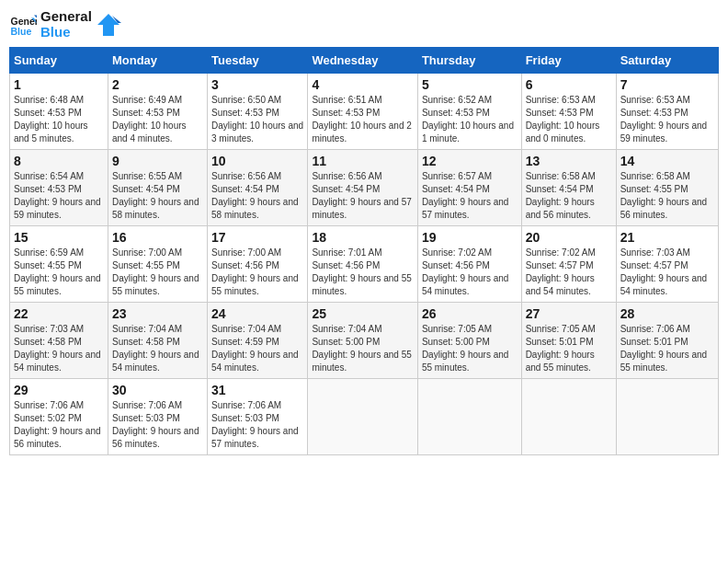 The height and width of the screenshot is (563, 728). What do you see at coordinates (667, 314) in the screenshot?
I see `day-number: 28` at bounding box center [667, 314].